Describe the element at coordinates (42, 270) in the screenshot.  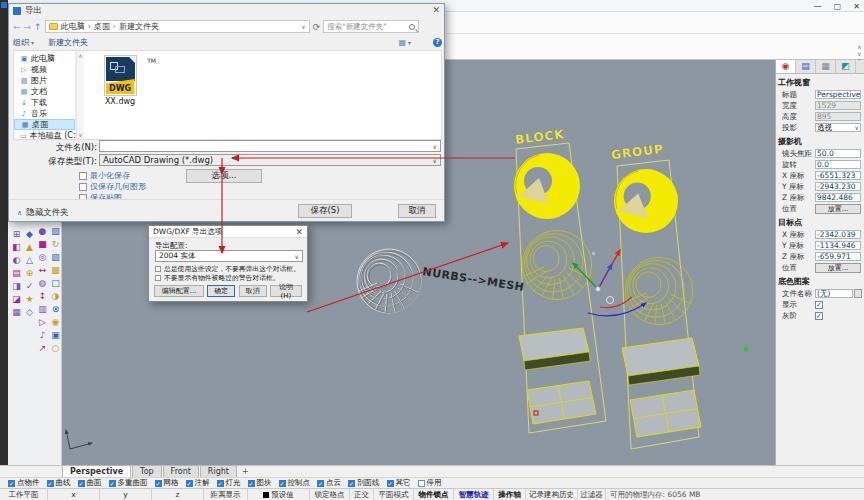
I see `tool-icon: ↔` at that location.